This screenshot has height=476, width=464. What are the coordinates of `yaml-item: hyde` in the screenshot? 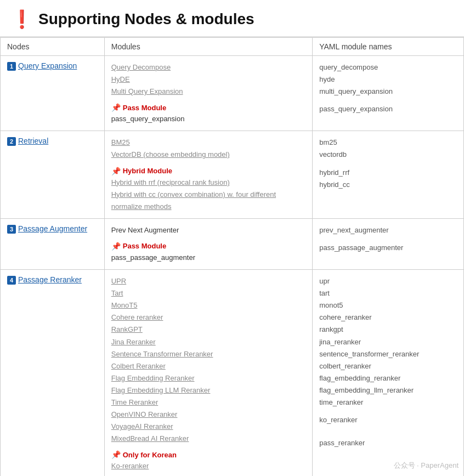 It's located at (388, 80).